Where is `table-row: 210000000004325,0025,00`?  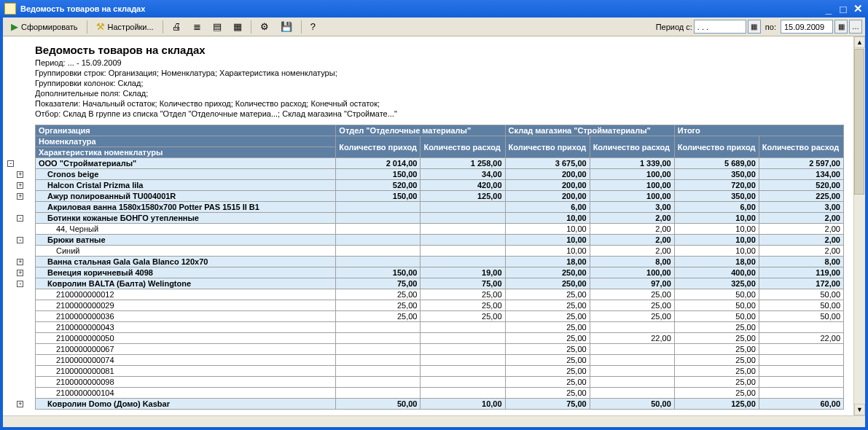 table-row: 210000000004325,0025,00 is located at coordinates (440, 328).